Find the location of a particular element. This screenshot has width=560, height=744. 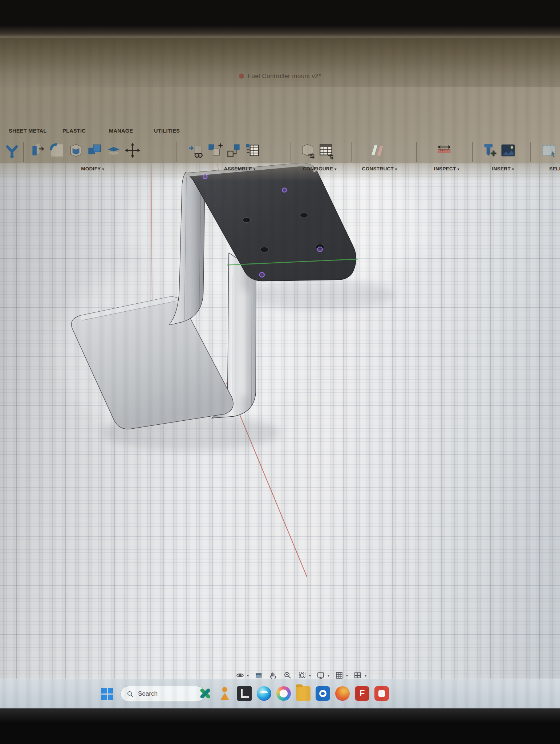

red-dot-icon is located at coordinates (382, 694).